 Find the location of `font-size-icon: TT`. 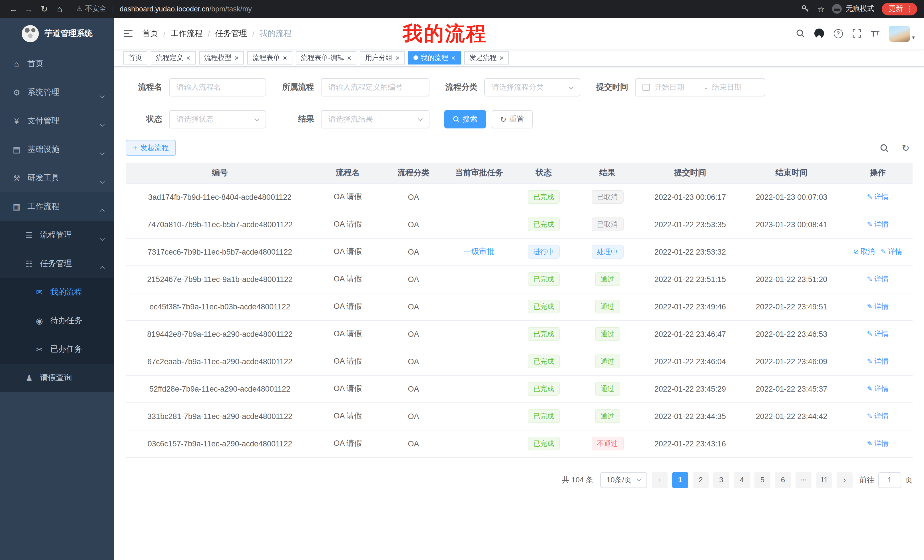

font-size-icon: TT is located at coordinates (875, 34).